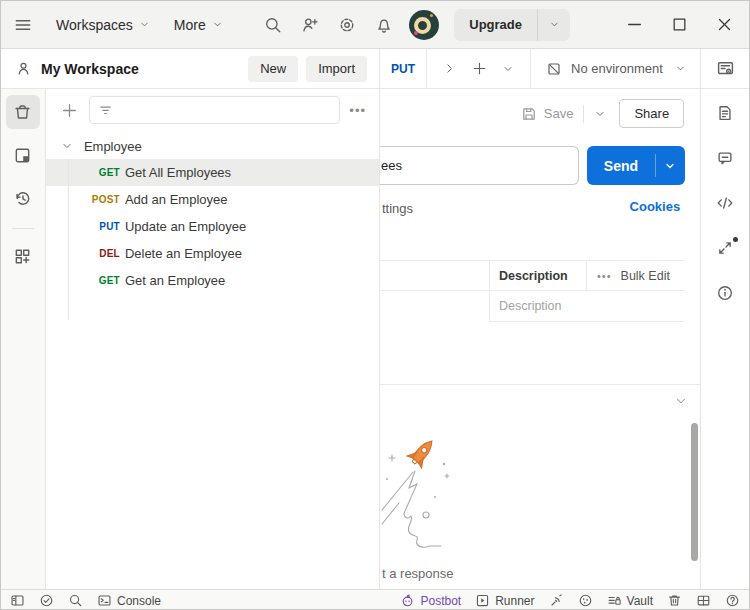 This screenshot has width=750, height=610. Describe the element at coordinates (113, 146) in the screenshot. I see `folder-name: Employee` at that location.